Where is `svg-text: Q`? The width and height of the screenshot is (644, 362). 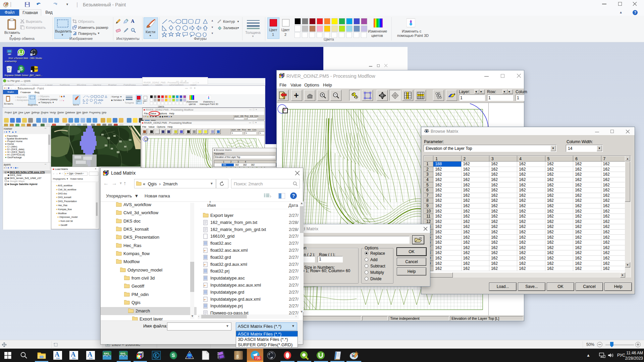 svg-text: Q is located at coordinates (5, 81).